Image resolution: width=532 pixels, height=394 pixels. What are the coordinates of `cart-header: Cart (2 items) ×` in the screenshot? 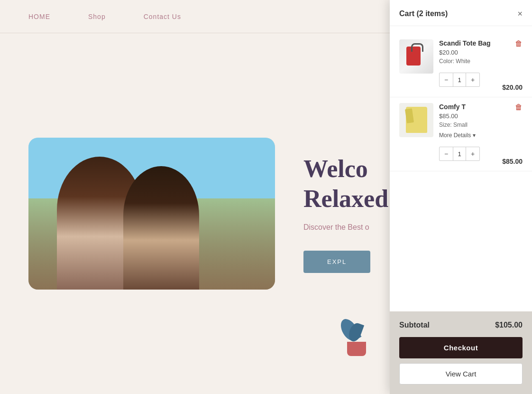 It's located at (461, 13).